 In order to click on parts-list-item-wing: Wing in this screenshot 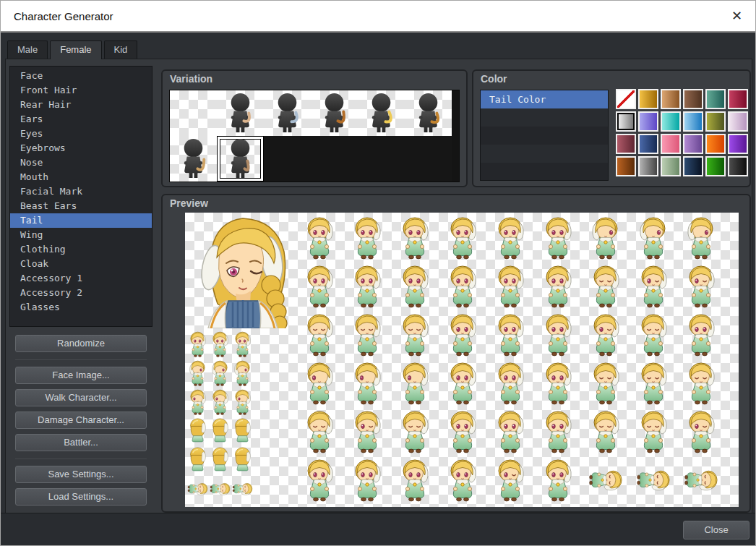, I will do `click(81, 235)`.